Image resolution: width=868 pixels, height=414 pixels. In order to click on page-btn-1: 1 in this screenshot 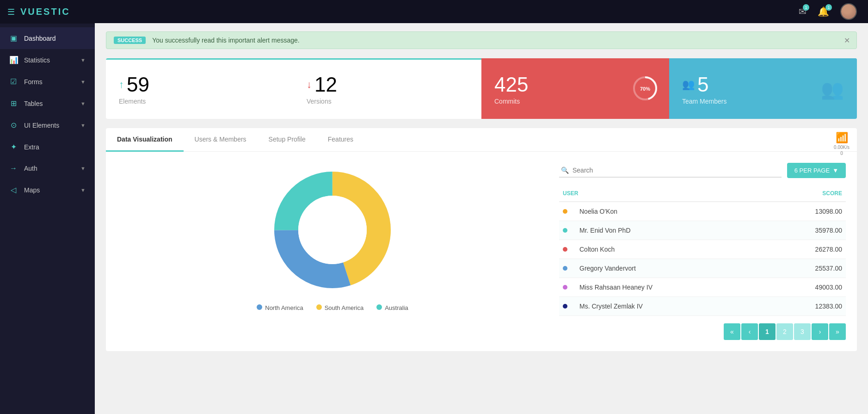, I will do `click(767, 332)`.